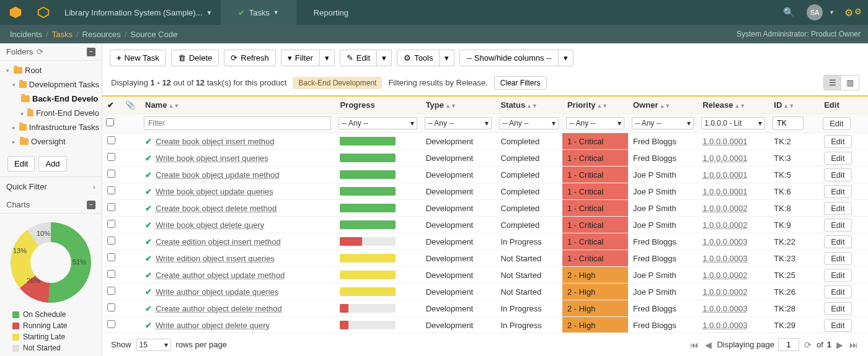 The width and height of the screenshot is (868, 356). I want to click on type-filter: -- Any --▾, so click(459, 123).